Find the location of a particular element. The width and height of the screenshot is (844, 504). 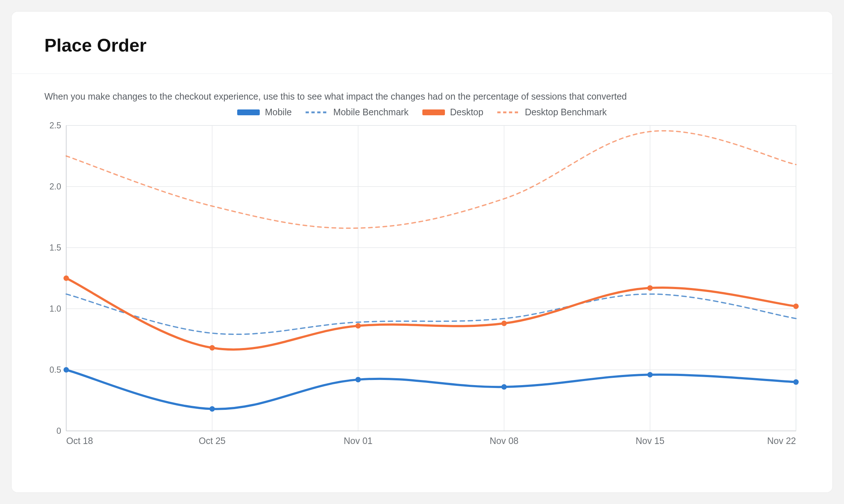

legend-swatch-mobile-benchmark is located at coordinates (317, 112).